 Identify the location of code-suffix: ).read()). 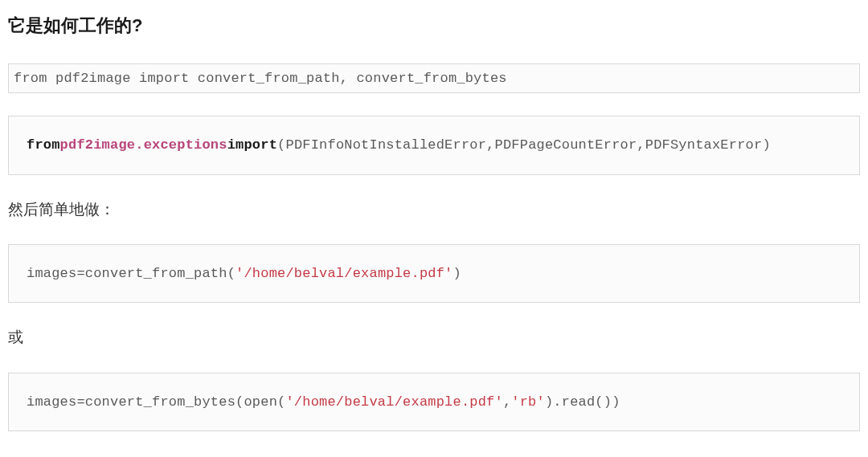
(583, 402).